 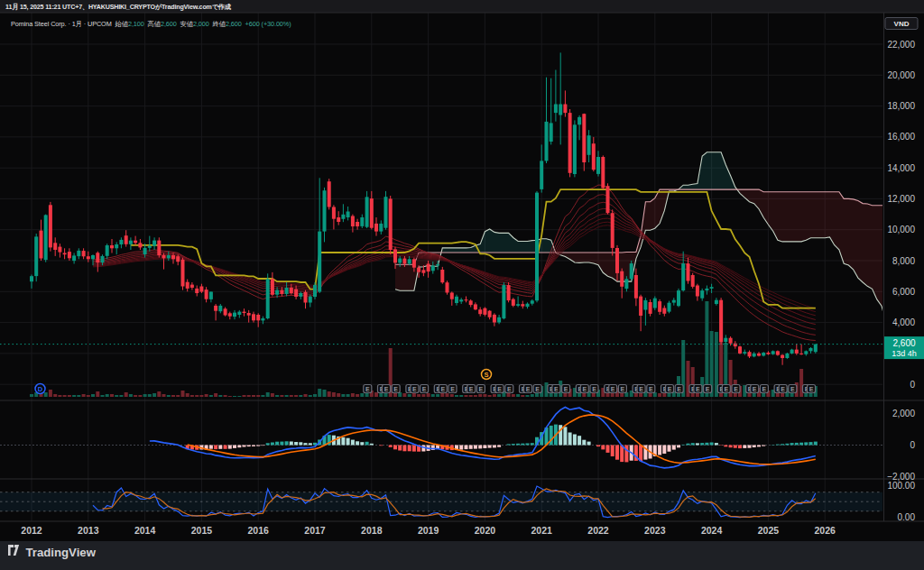 What do you see at coordinates (901, 229) in the screenshot?
I see `svg-text: 10,000` at bounding box center [901, 229].